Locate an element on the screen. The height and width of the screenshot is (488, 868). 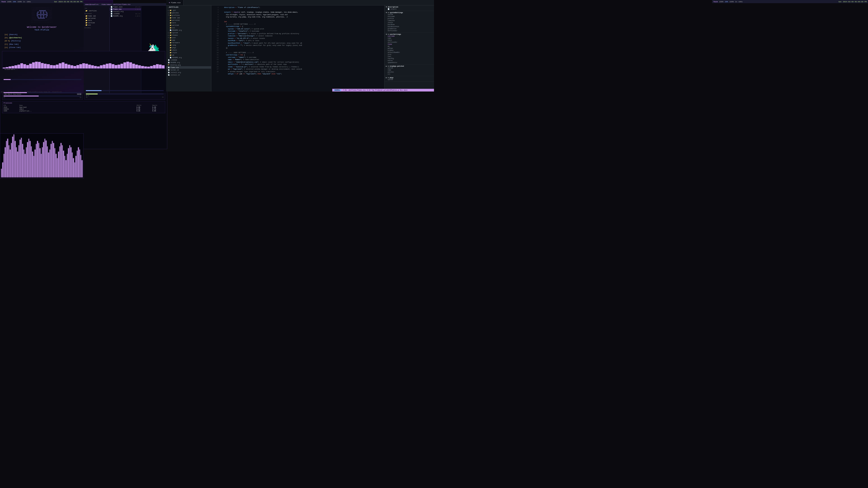
sidebar-system: ▶ 📁 system is located at coordinates (189, 33).